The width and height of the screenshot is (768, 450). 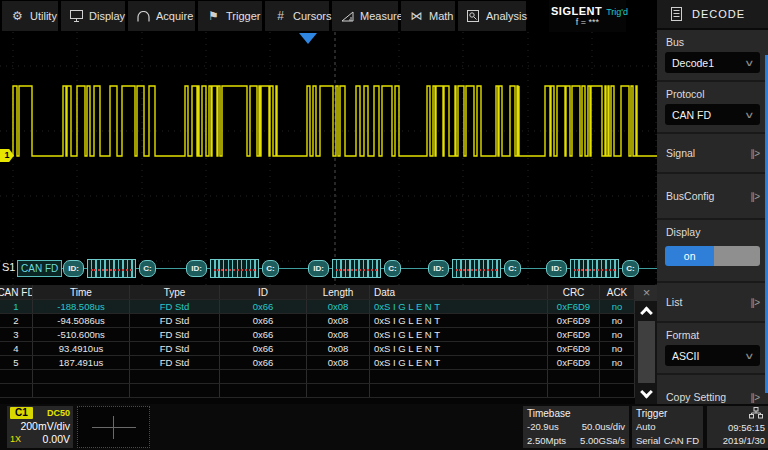 I want to click on clock-box: 09:56:15 2019/1/30, so click(x=738, y=427).